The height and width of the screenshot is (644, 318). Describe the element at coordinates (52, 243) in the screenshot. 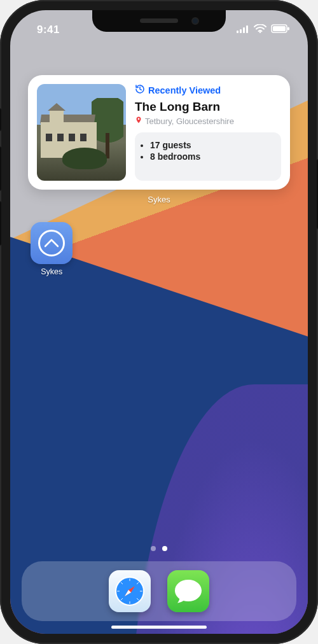

I see `sykes-app-icon` at that location.